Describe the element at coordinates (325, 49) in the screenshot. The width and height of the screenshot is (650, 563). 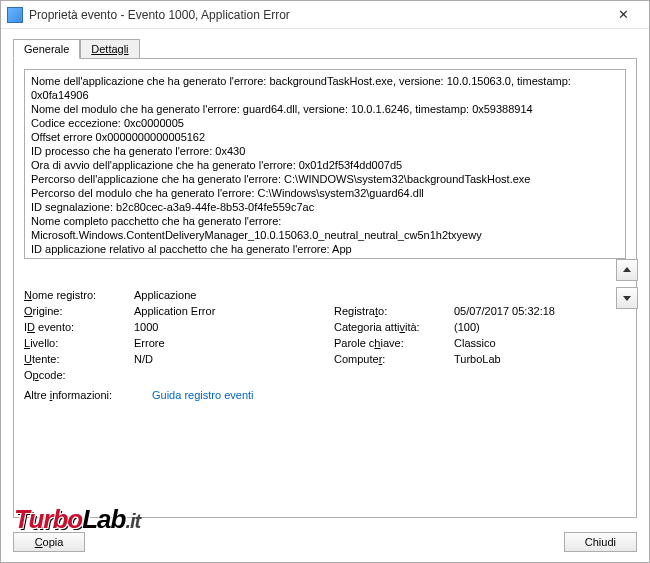
I see `tab-bar: Generale Dettagli` at that location.